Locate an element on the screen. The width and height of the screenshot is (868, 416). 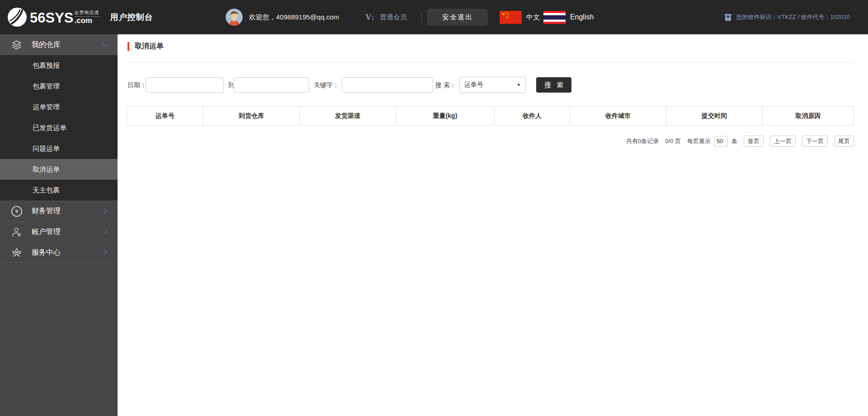
search-button: 搜 索 is located at coordinates (554, 85).